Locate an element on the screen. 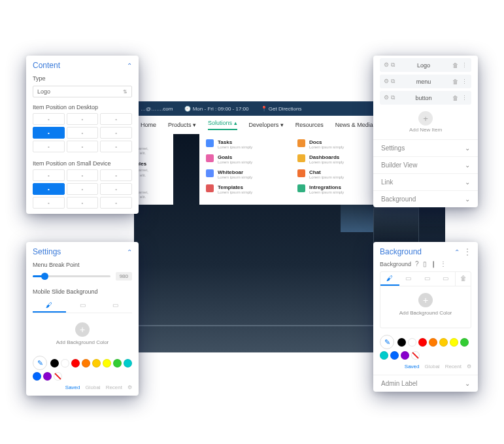 The image size is (504, 444). nav-home: Home is located at coordinates (148, 125).